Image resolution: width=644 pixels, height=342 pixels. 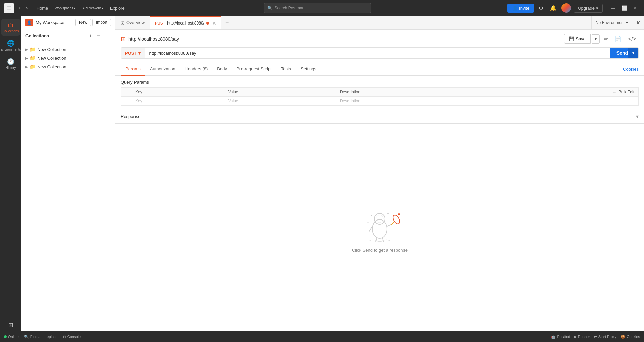 I want to click on tab-tests: Tests, so click(x=286, y=69).